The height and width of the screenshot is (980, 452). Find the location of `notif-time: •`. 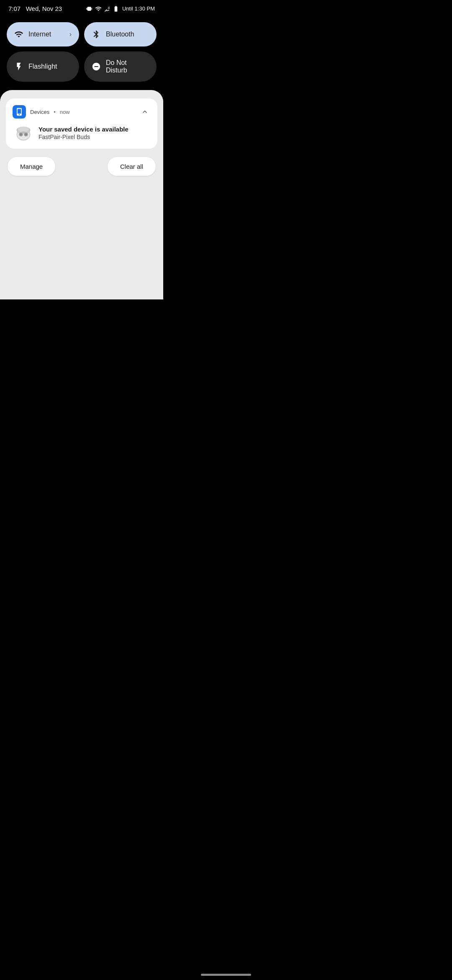

notif-time: • is located at coordinates (54, 112).